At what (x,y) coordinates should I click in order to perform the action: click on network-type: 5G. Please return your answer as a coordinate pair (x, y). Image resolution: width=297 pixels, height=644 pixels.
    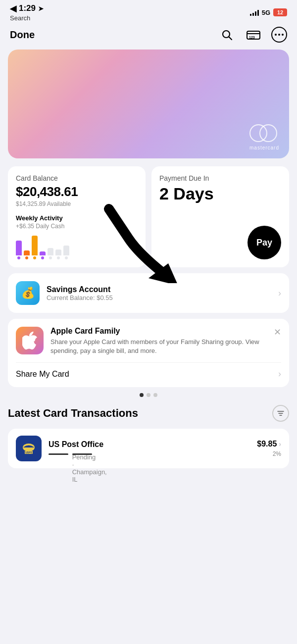
    Looking at the image, I should click on (266, 13).